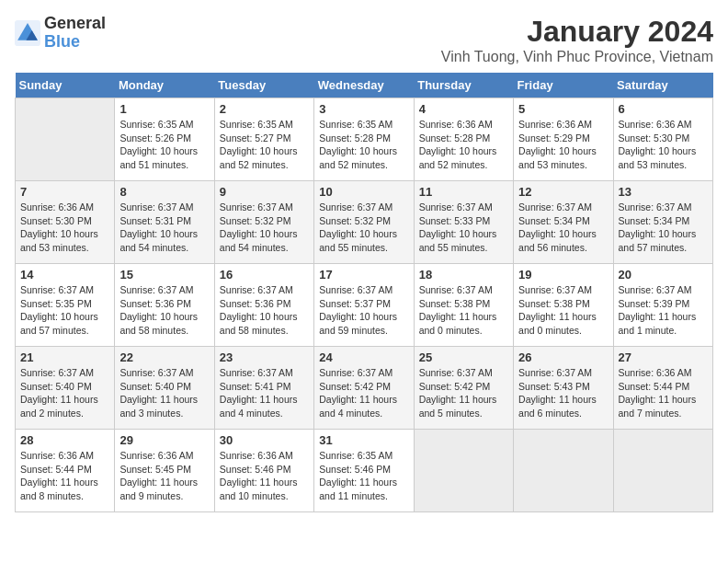  Describe the element at coordinates (563, 223) in the screenshot. I see `calendar-cell: 12Sunrise: 6:37 AM Sunset: 5:34 PM Dayli…` at that location.